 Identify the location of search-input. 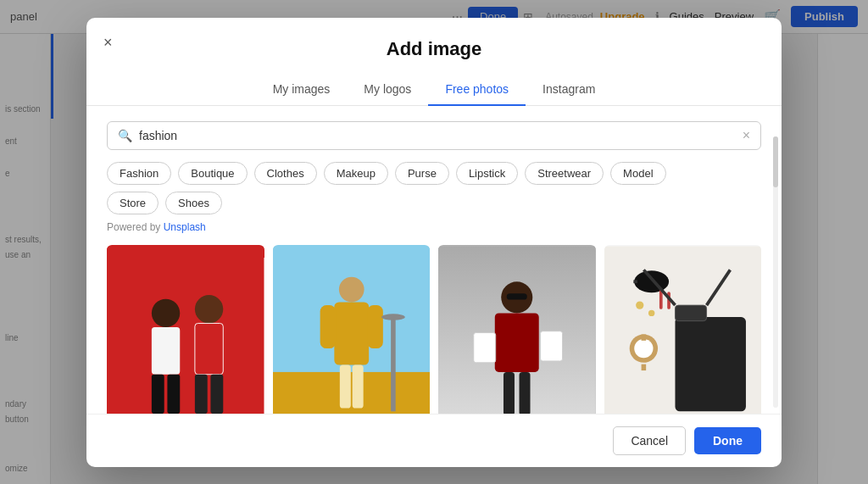
(437, 136).